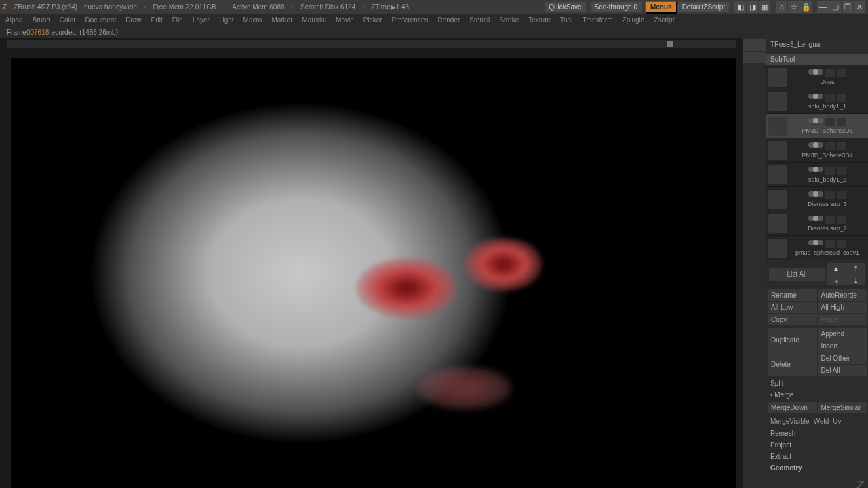  Describe the element at coordinates (817, 199) in the screenshot. I see `subtool-row: Dientes sup_3` at that location.